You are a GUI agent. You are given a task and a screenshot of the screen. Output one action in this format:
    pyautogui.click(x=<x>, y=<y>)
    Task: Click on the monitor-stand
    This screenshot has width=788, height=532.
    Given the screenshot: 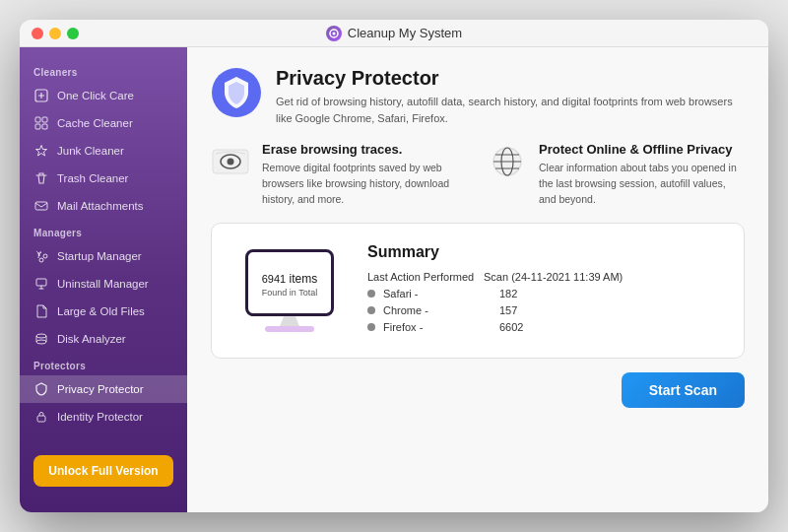 What is the action you would take?
    pyautogui.click(x=290, y=321)
    